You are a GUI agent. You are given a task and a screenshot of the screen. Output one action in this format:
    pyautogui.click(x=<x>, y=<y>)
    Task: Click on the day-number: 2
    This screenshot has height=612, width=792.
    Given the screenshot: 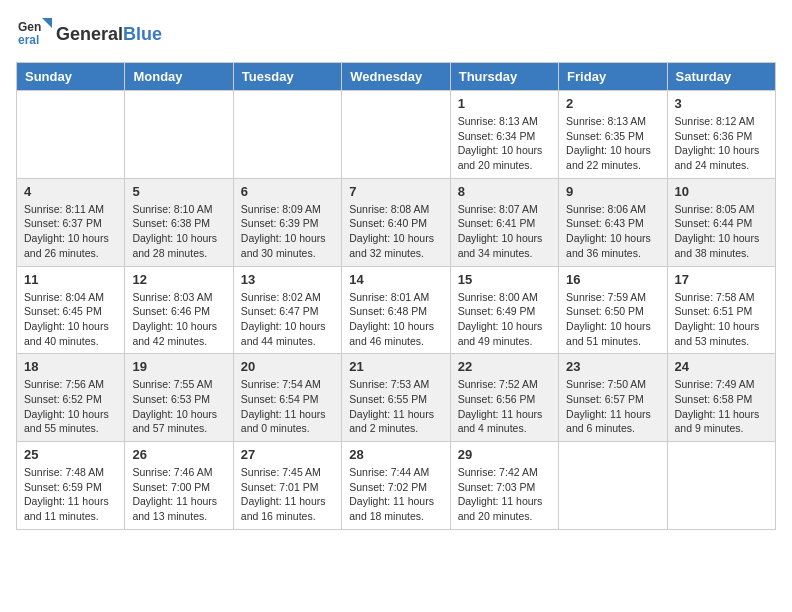 What is the action you would take?
    pyautogui.click(x=612, y=104)
    